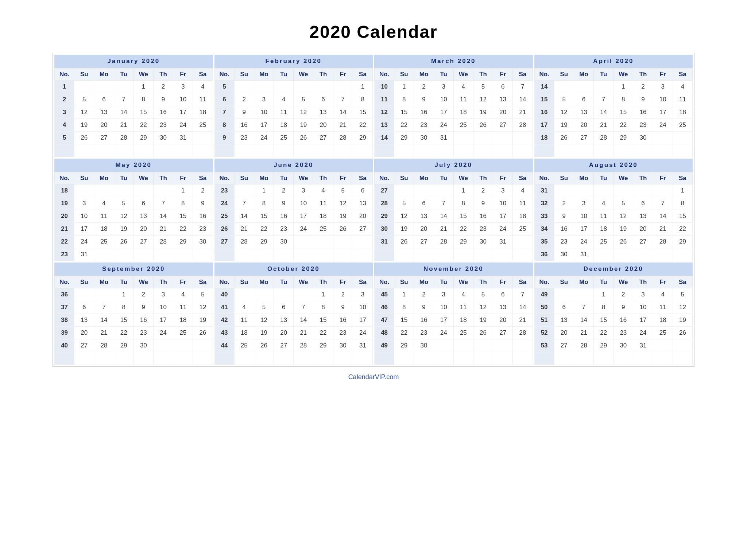 The height and width of the screenshot is (560, 747). What do you see at coordinates (424, 203) in the screenshot?
I see `day-cell: 6` at bounding box center [424, 203].